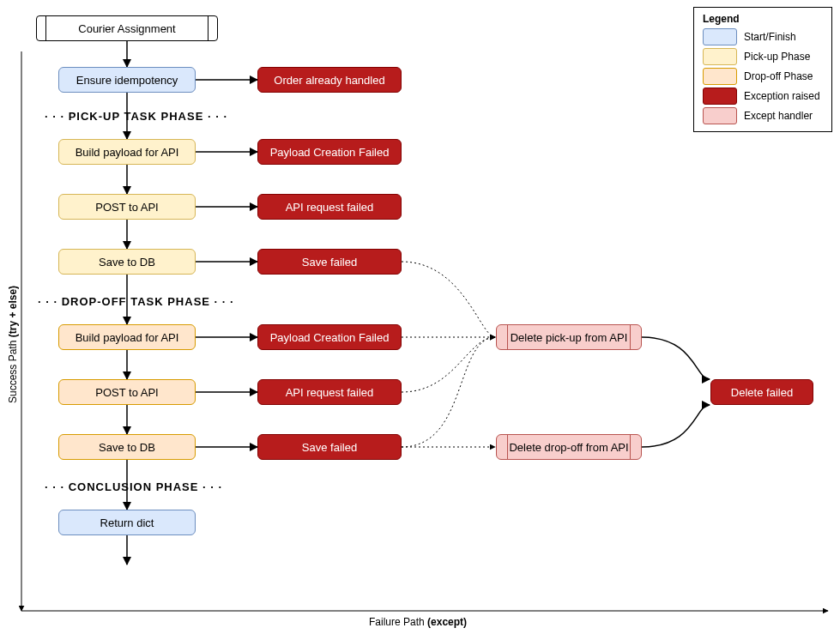  Describe the element at coordinates (763, 69) in the screenshot. I see `legend: Legend Start/Finish Pick-up Phase Drop-o…` at that location.